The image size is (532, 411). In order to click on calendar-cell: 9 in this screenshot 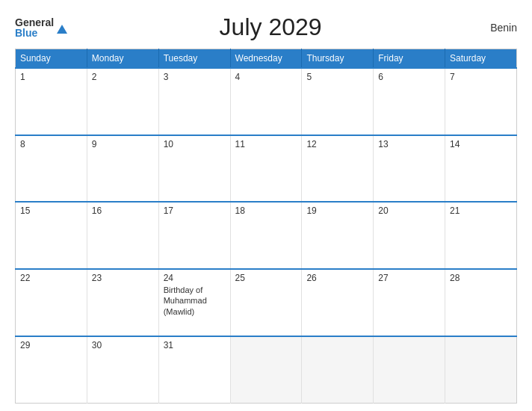, I will do `click(123, 169)`.